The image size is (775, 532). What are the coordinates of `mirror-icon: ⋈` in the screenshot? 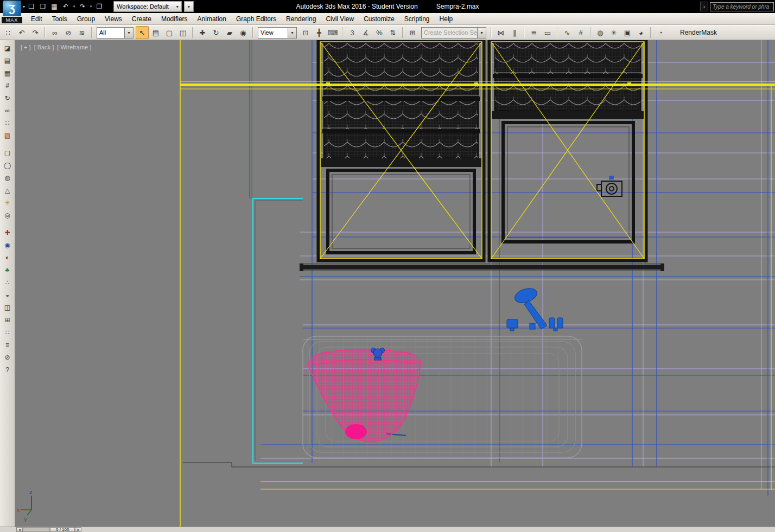 It's located at (501, 33).